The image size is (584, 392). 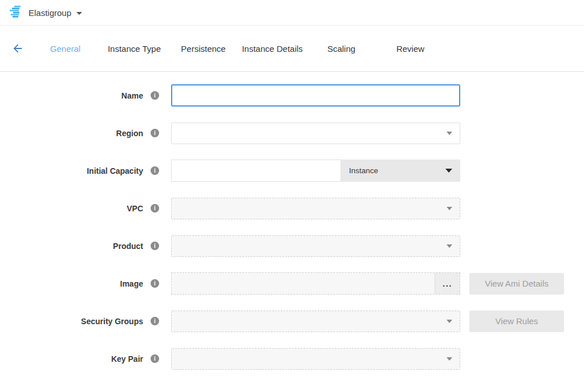 What do you see at coordinates (273, 49) in the screenshot?
I see `tab-instance-details: Instance Details` at bounding box center [273, 49].